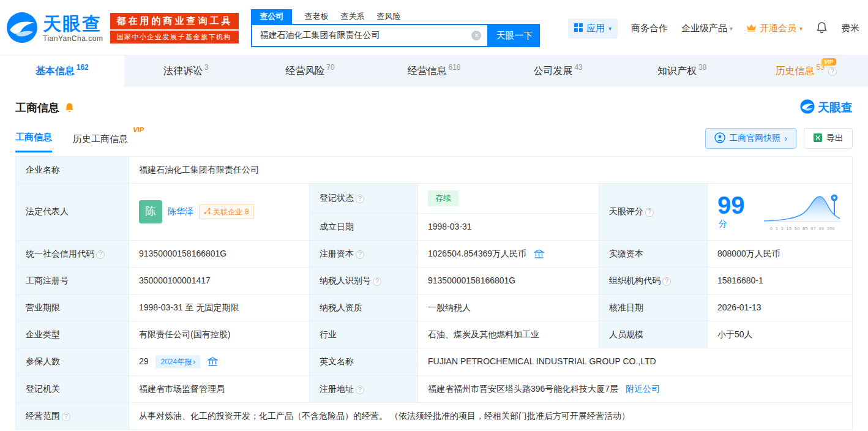 The height and width of the screenshot is (431, 868). What do you see at coordinates (365, 36) in the screenshot?
I see `search-input` at bounding box center [365, 36].